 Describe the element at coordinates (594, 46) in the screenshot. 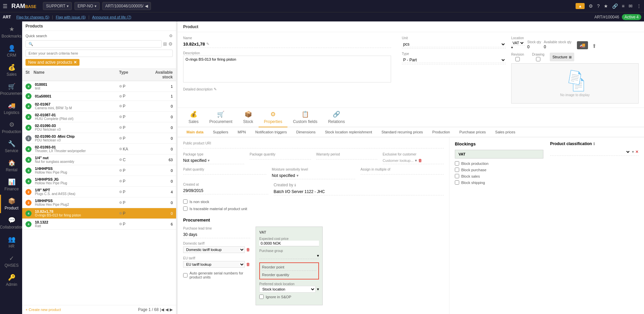

I see `upload-icon-btn: ⬆` at that location.